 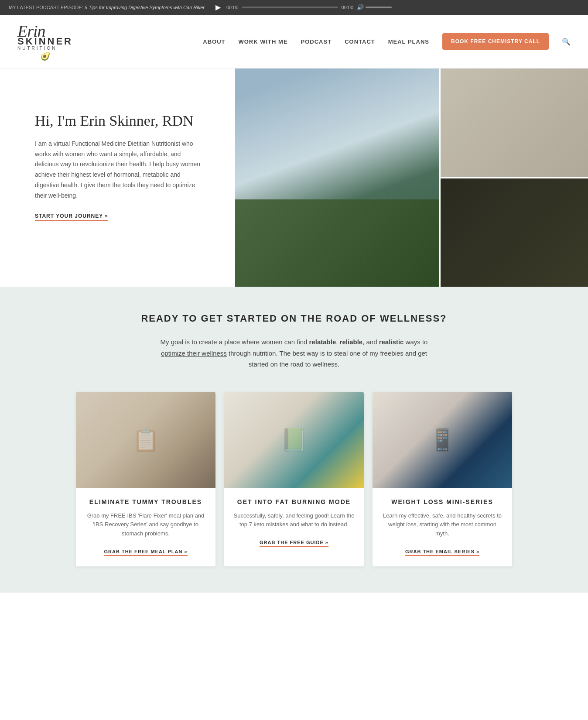 What do you see at coordinates (214, 42) in the screenshot?
I see `nav-about: ABOUT` at bounding box center [214, 42].